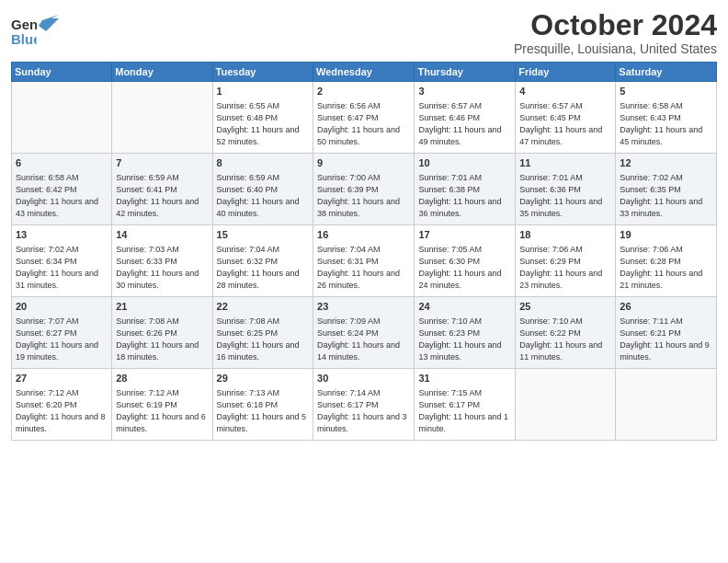  Describe the element at coordinates (565, 307) in the screenshot. I see `day-number: 25` at that location.